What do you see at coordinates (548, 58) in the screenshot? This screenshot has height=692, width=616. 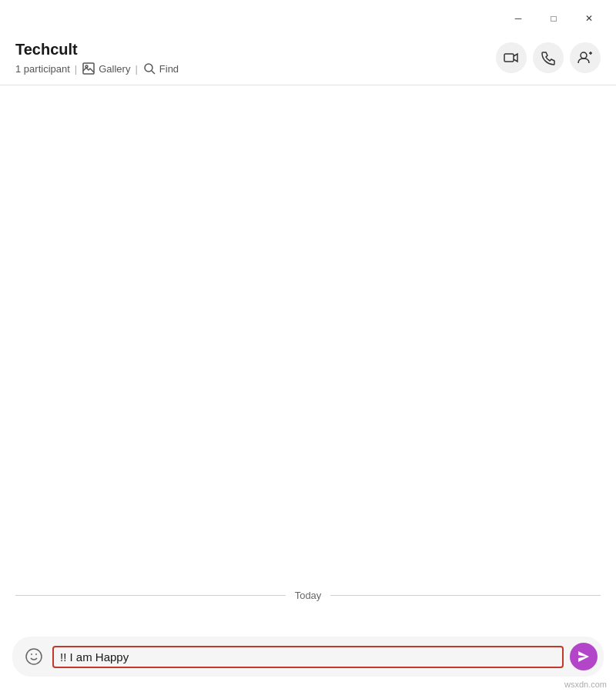 I see `voice-call-button` at bounding box center [548, 58].